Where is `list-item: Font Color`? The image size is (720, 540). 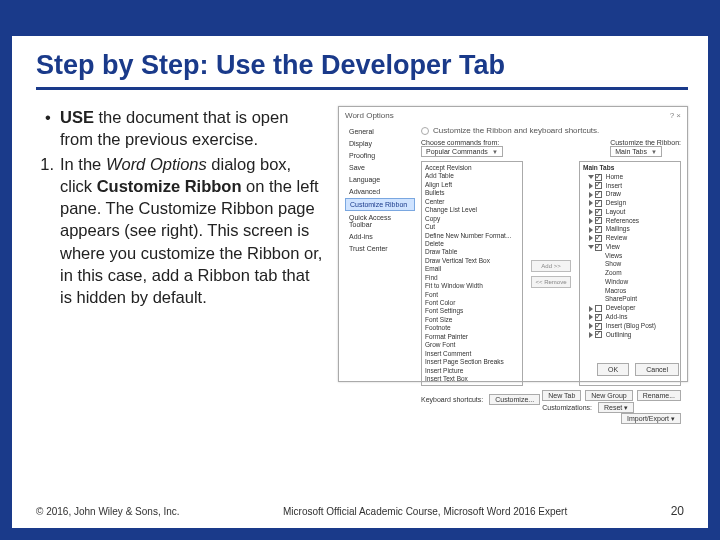
list-item: Font Color is located at coordinates (472, 303).